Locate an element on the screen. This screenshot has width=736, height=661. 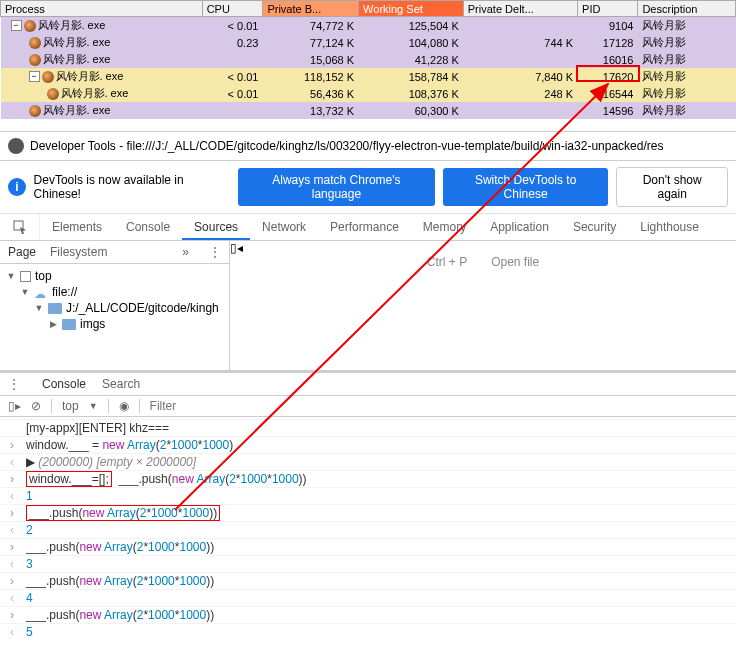
tab-security: Security is located at coordinates (594, 227).